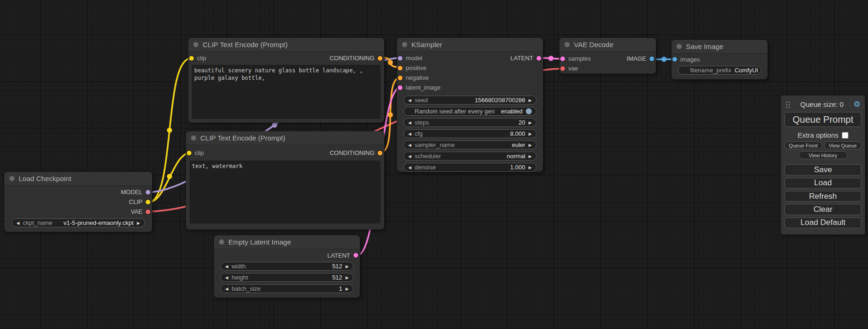 The width and height of the screenshot is (868, 329). What do you see at coordinates (608, 56) in the screenshot?
I see `node-vae-decode: VAE Decode samples IMAGE vae` at bounding box center [608, 56].